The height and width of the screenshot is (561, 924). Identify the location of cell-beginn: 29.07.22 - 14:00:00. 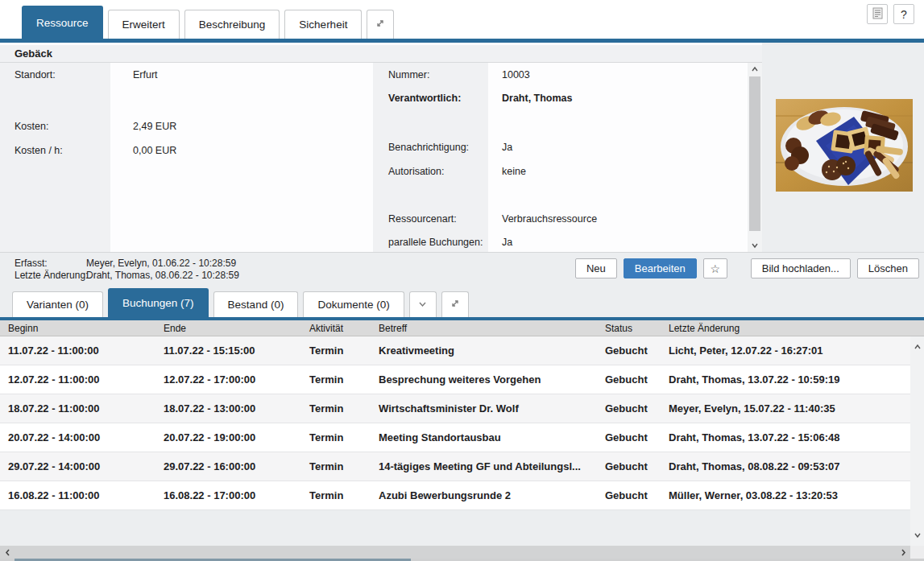
(77, 467).